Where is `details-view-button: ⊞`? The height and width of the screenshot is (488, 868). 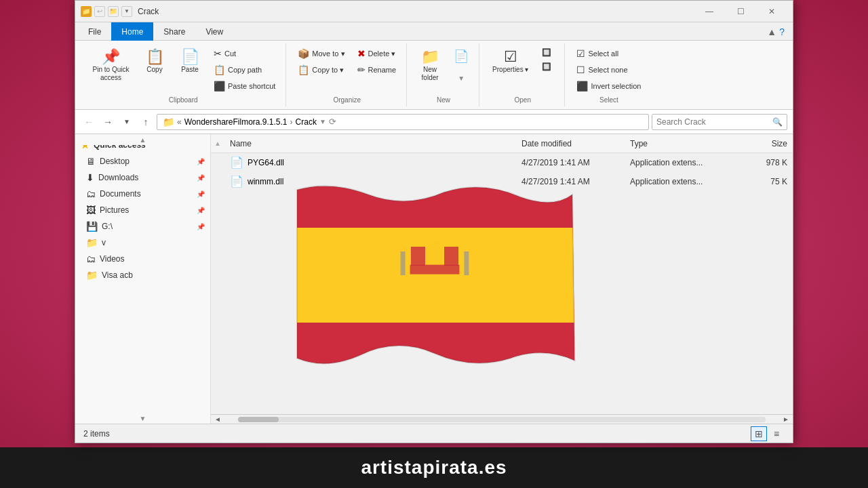 details-view-button: ⊞ is located at coordinates (759, 434).